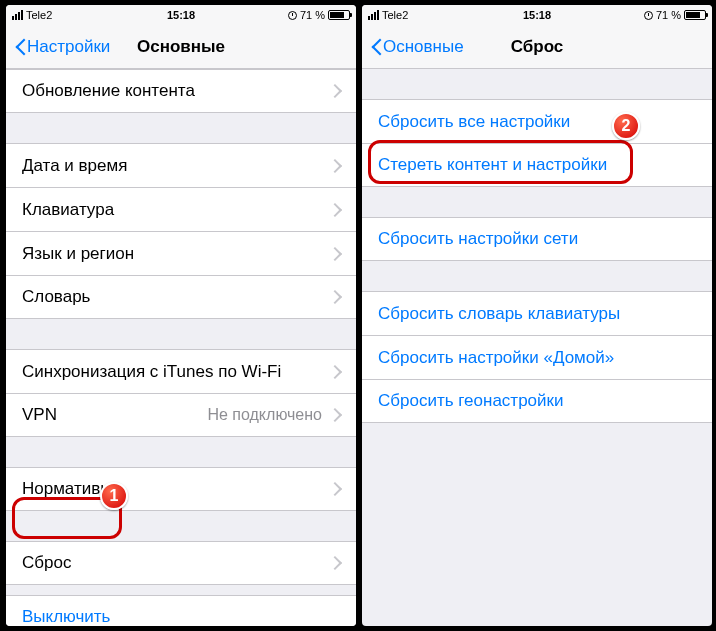  Describe the element at coordinates (181, 47) in the screenshot. I see `page-title: Основные` at that location.